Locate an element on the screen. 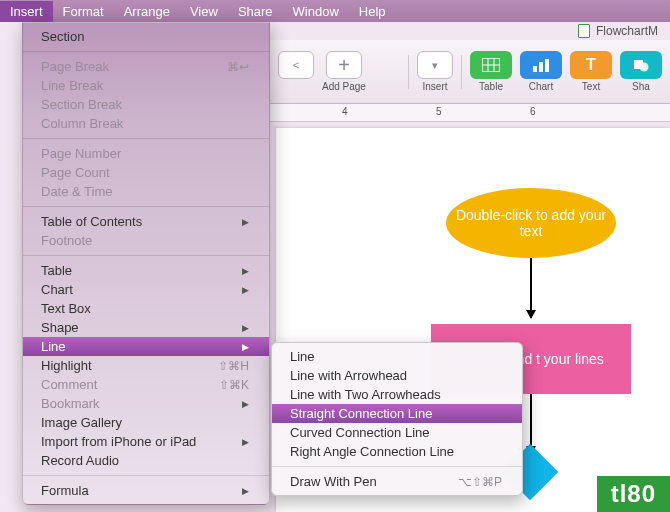  toolbar-insert: ▾ Insert is located at coordinates (435, 72).